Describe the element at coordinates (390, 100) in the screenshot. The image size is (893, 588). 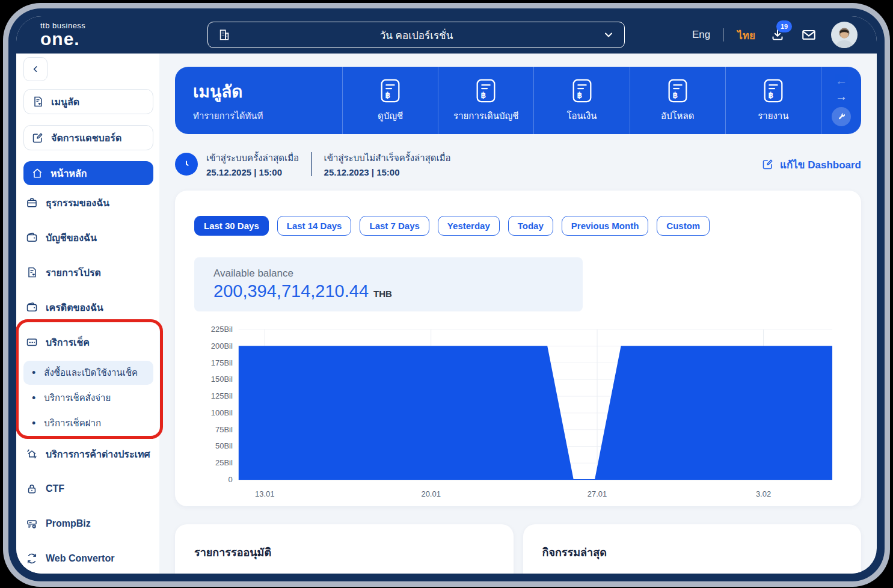
I see `quick-menu-tile-view-accounts: ฿ ดูบัญชี` at that location.